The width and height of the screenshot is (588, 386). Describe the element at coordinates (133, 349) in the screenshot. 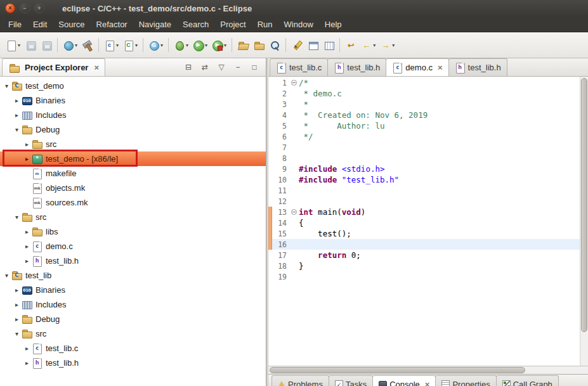

I see `tree-item-test-lib-c: ▸ctest_lib.c` at that location.